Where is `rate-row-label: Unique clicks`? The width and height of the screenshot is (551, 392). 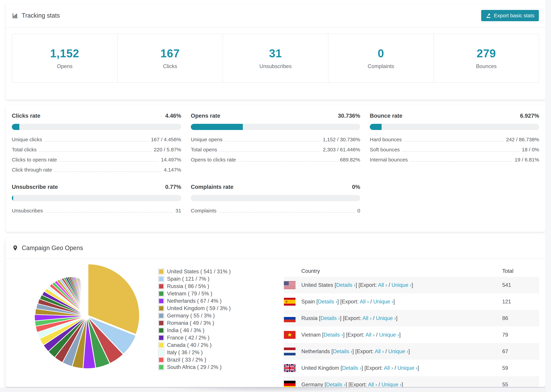
rate-row-label: Unique clicks is located at coordinates (27, 140).